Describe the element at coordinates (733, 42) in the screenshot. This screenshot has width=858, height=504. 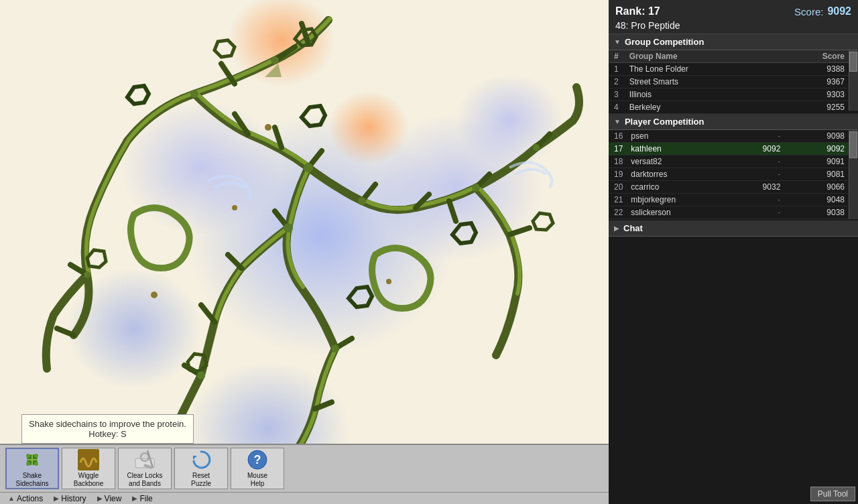
I see `group-competition-header: ▼ Group Competition` at that location.